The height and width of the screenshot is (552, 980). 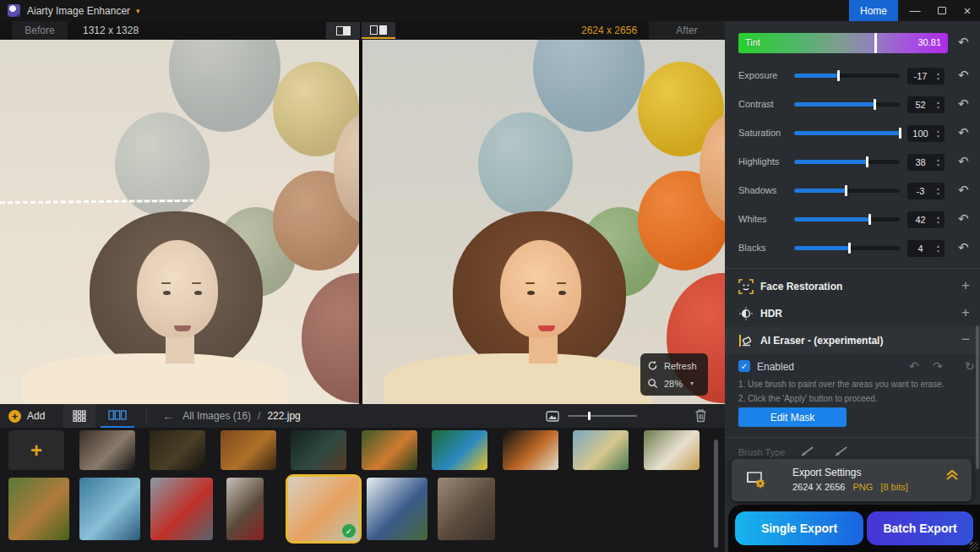 What do you see at coordinates (915, 10) in the screenshot?
I see `minimize-button: —` at bounding box center [915, 10].